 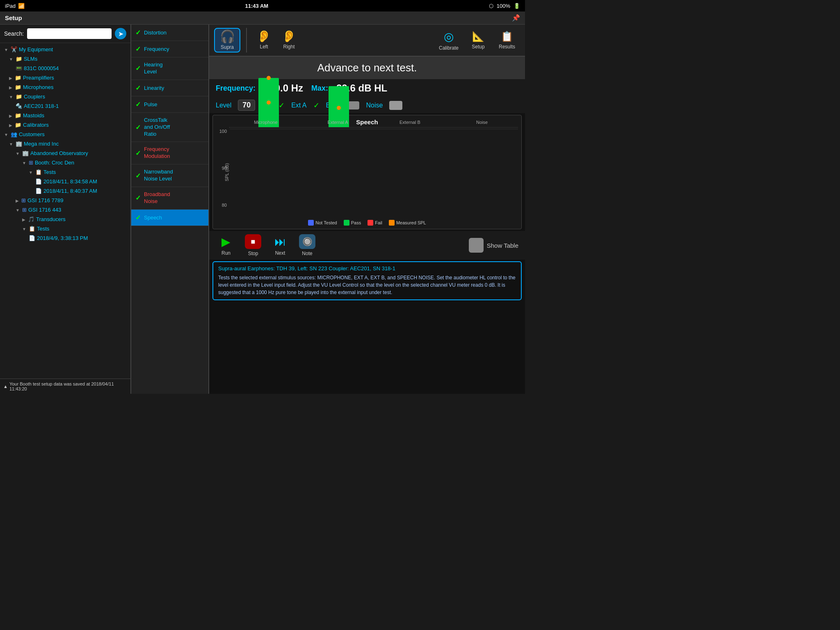 What do you see at coordinates (266, 122) in the screenshot?
I see `x-label-mic: Microphone` at bounding box center [266, 122].